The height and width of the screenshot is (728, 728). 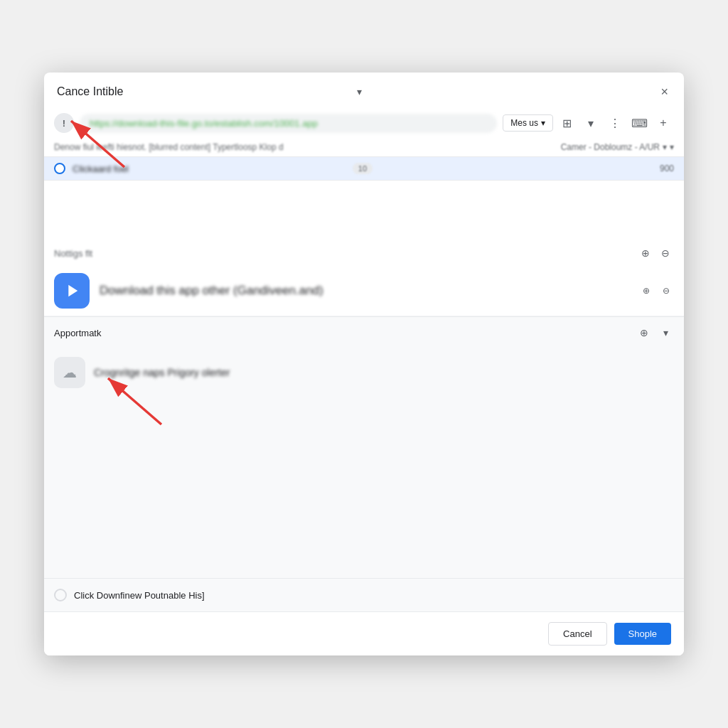 I want to click on app-name: Download this app other (Gandiveen.and), so click(x=212, y=291).